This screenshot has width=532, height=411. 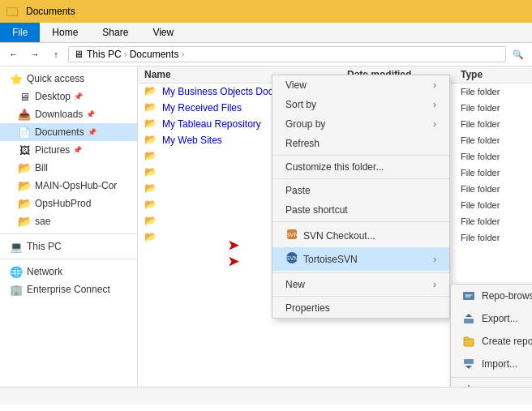 I want to click on back-button: ←, so click(x=14, y=54).